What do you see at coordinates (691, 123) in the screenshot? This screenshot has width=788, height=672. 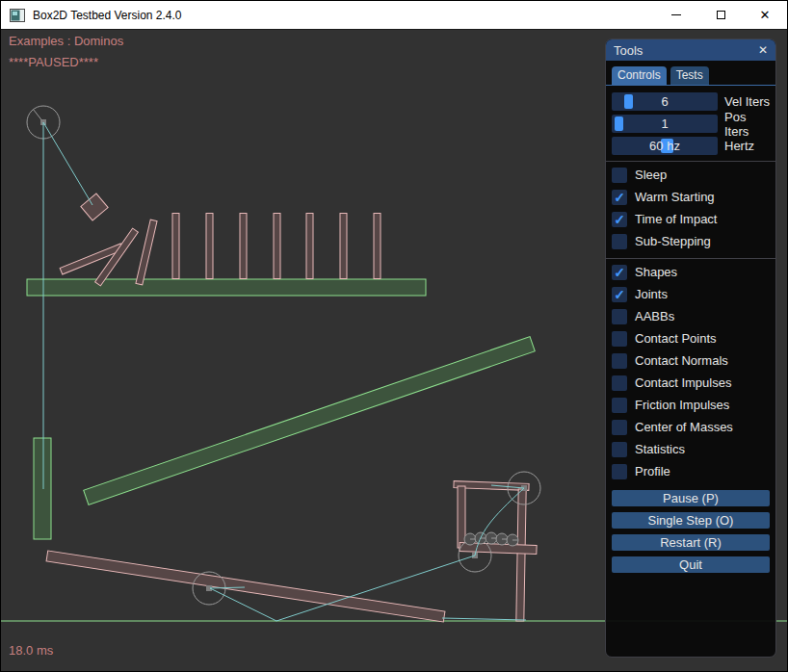 I see `slider-group: 6Vel Iters1Pos Iters60 hzHertz` at bounding box center [691, 123].